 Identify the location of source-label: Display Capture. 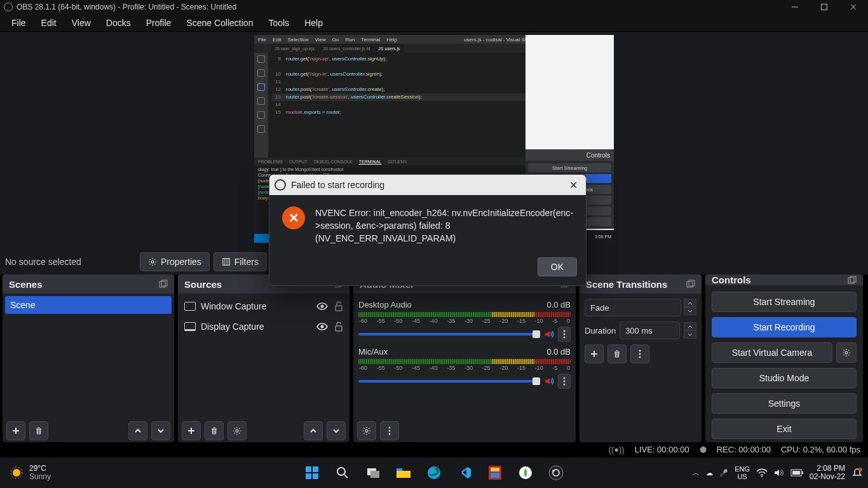
(233, 327).